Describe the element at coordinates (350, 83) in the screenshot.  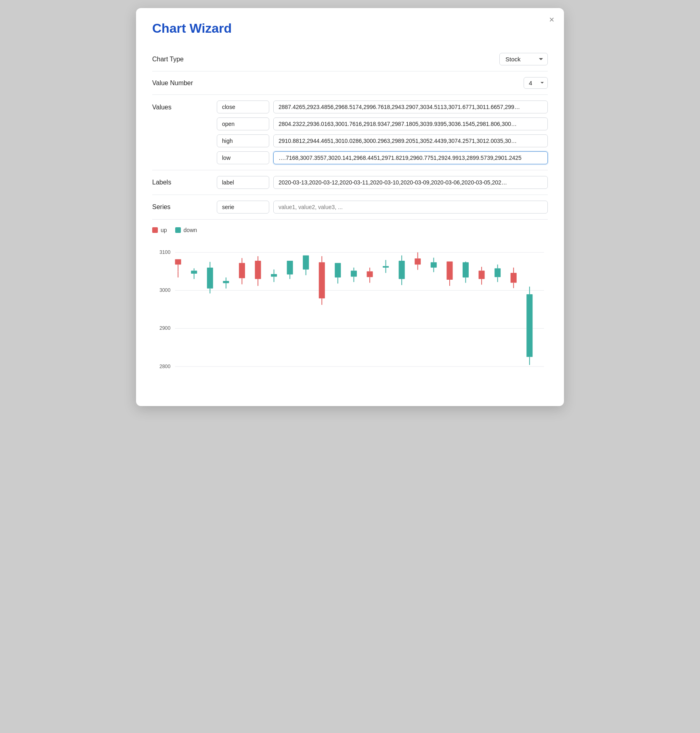
I see `value-number-row: Value Number 1 2 3 4` at that location.